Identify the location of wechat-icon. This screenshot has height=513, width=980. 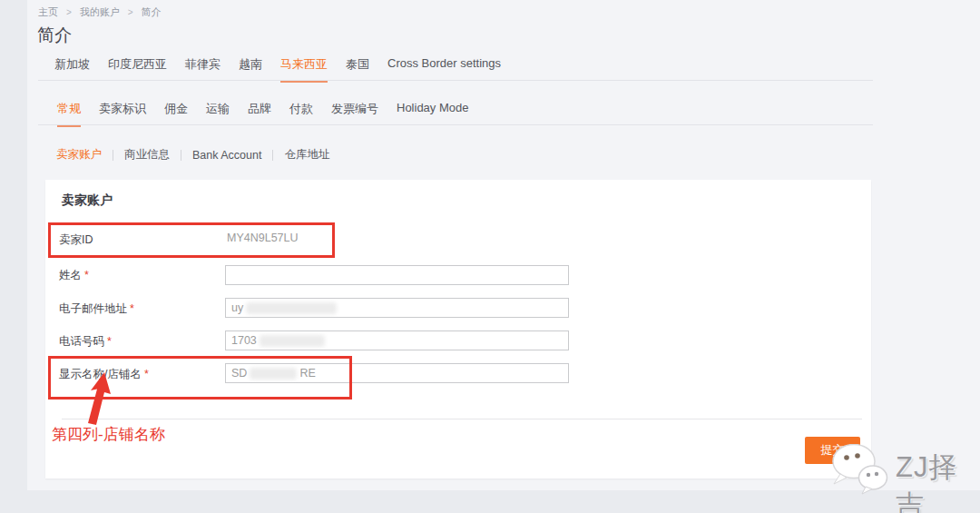
(861, 469).